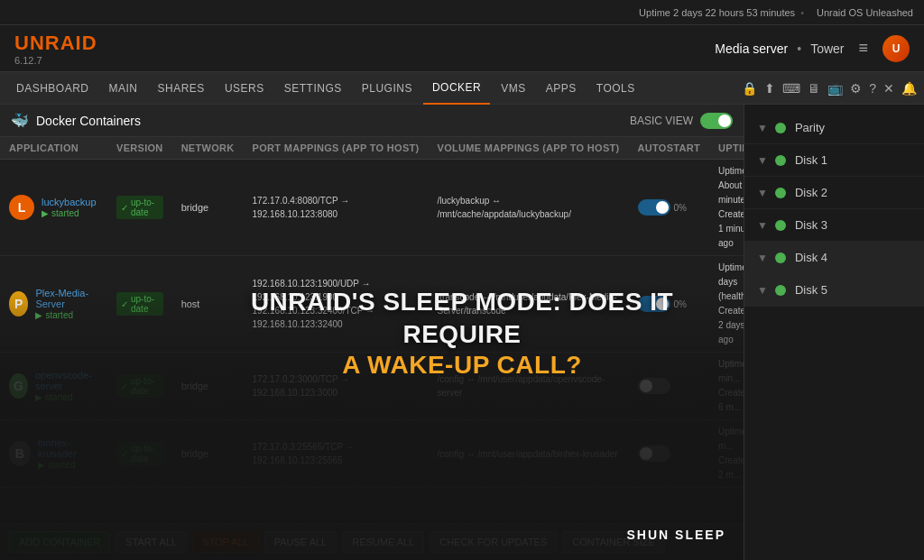 Image resolution: width=924 pixels, height=560 pixels. Describe the element at coordinates (462, 49) in the screenshot. I see `header: UNRAID 6.12.7 Media server • Tower ≡ U` at that location.